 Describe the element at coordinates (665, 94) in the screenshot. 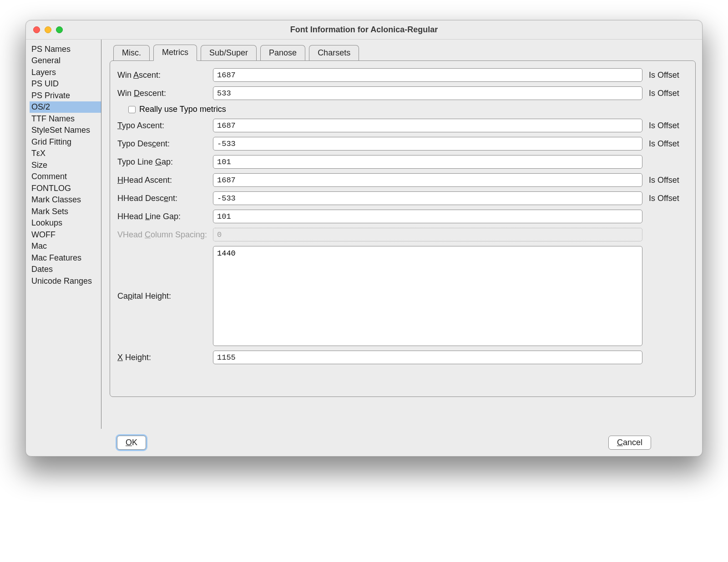

I see `win-descent-offset-label: Is Offset` at that location.